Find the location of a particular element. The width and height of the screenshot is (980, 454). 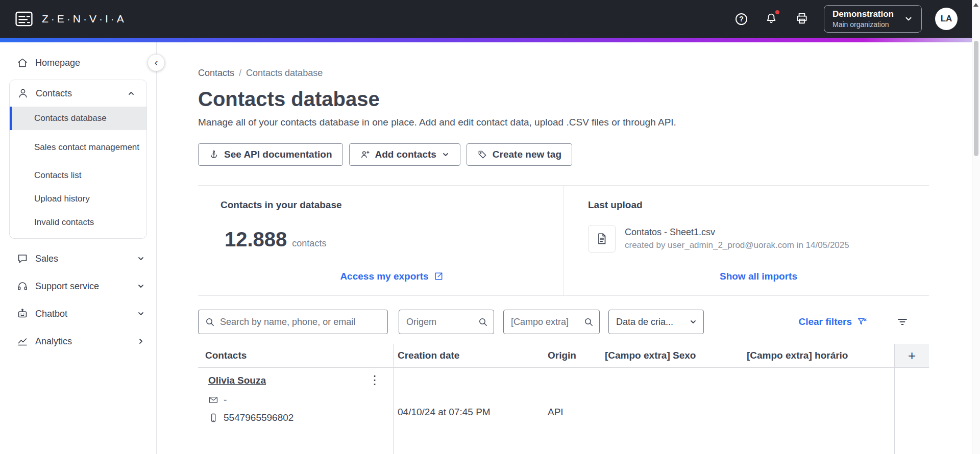

sidebar-item-homepage: Homepage is located at coordinates (78, 63).